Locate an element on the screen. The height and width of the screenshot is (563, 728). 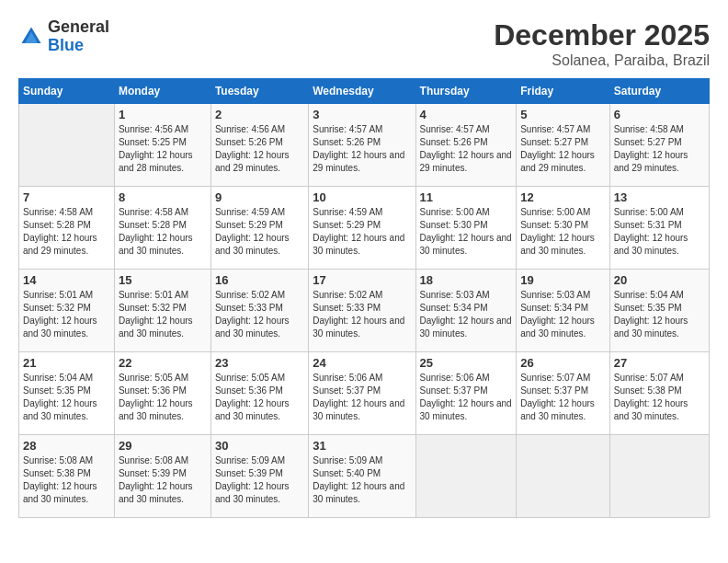
day-info: Sunrise: 5:08 AMSunset: 5:39 PMDaylight:… is located at coordinates (163, 480).